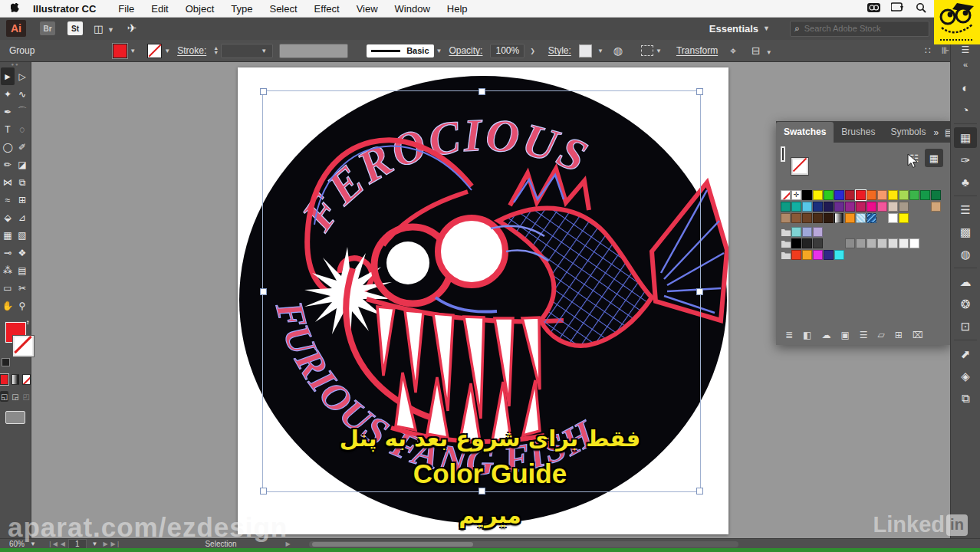  I want to click on symbol-sprayer-tool: ⁂, so click(8, 270).